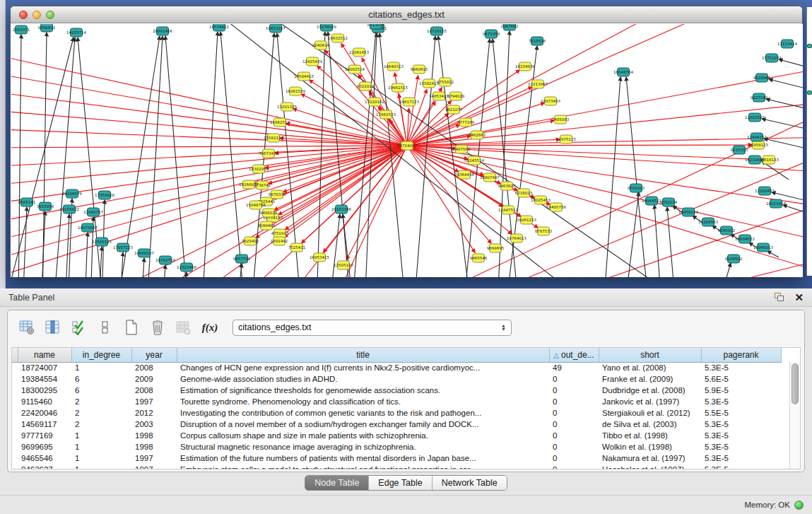 The width and height of the screenshot is (812, 514). What do you see at coordinates (759, 98) in the screenshot?
I see `graph-node-label: 9227349` at bounding box center [759, 98].